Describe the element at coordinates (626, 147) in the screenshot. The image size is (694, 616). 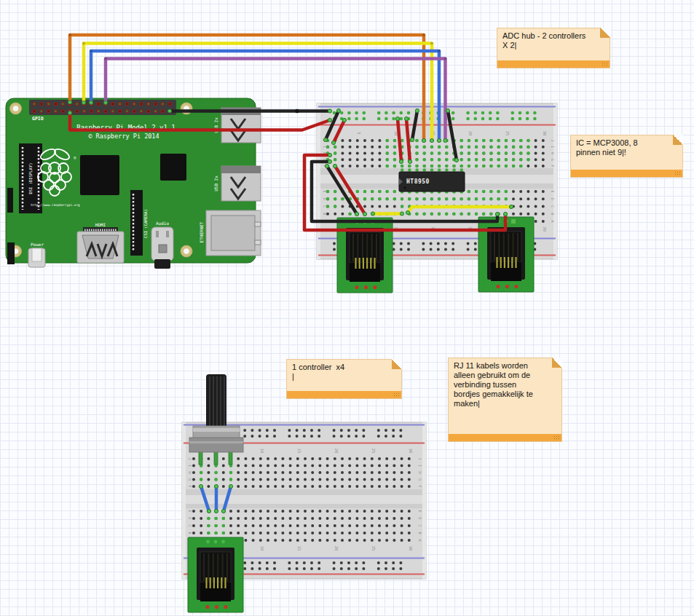
I see `note-text: IC = MCP3008, 8 pinnen niet 9|!` at that location.